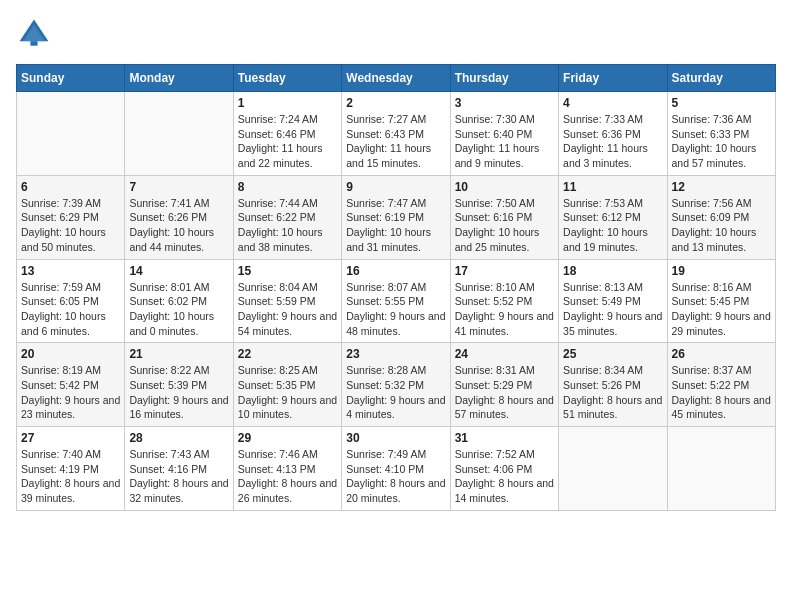  Describe the element at coordinates (396, 310) in the screenshot. I see `day-info: Sunrise: 8:07 AMSunset: 5:55 PMDaylight:…` at that location.